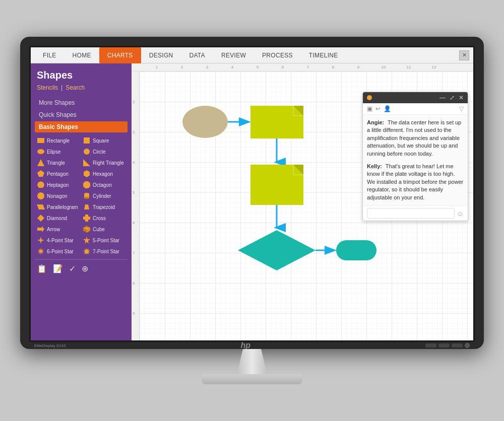  What do you see at coordinates (58, 251) in the screenshot?
I see `shape-6point-star: 6-Point Star` at bounding box center [58, 251].